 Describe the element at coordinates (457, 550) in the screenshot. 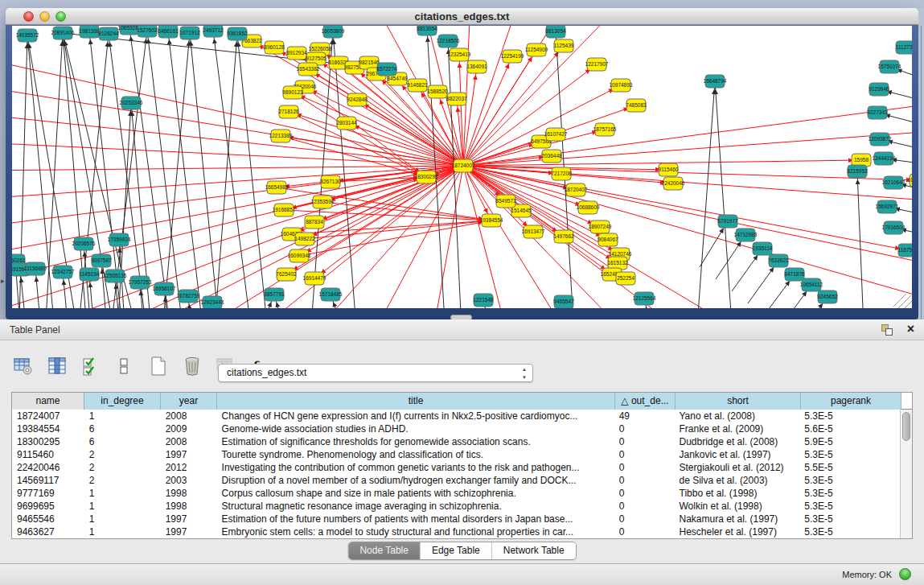

I see `tab-edge-table: Edge Table` at that location.